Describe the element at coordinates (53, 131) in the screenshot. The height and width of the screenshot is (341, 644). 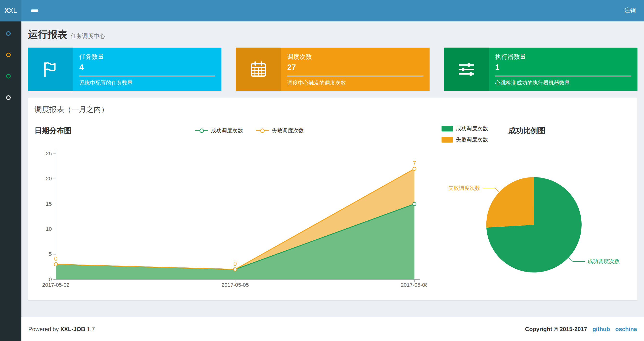
I see `line-chart-title: 日期分布图` at that location.